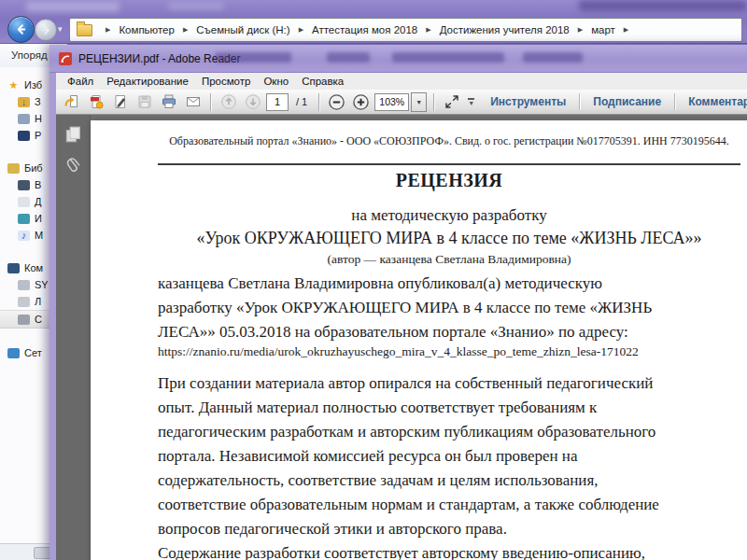 The width and height of the screenshot is (747, 560). I want to click on sidebar-item-label: З, so click(37, 102).